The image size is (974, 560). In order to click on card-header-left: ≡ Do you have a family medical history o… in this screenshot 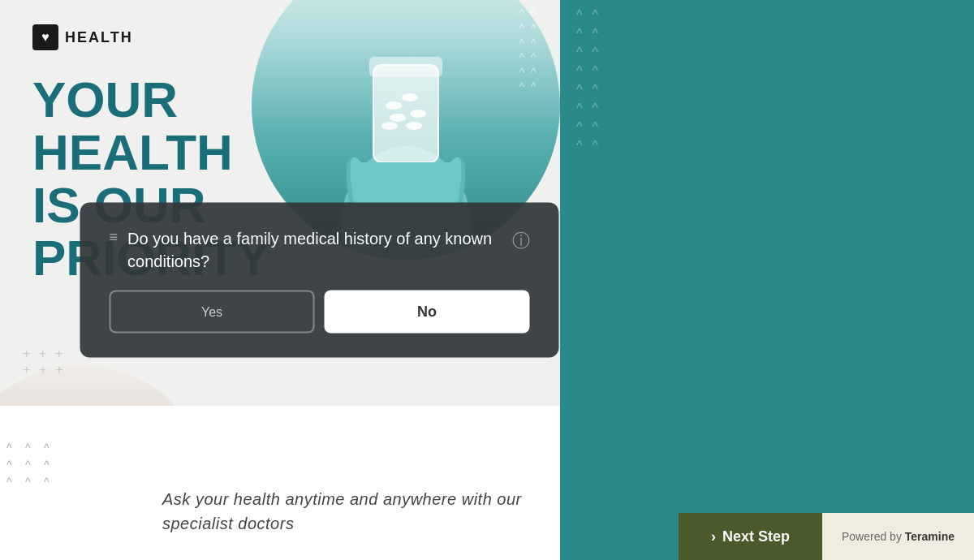, I will do `click(311, 250)`.